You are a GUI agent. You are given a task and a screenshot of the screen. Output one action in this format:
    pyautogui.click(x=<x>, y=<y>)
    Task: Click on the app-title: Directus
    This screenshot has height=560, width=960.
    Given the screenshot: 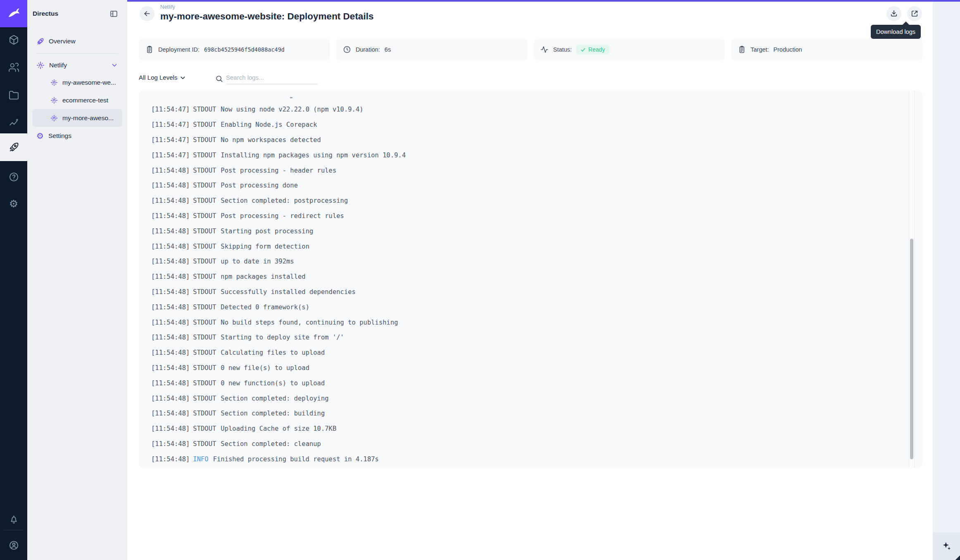 What is the action you would take?
    pyautogui.click(x=45, y=14)
    